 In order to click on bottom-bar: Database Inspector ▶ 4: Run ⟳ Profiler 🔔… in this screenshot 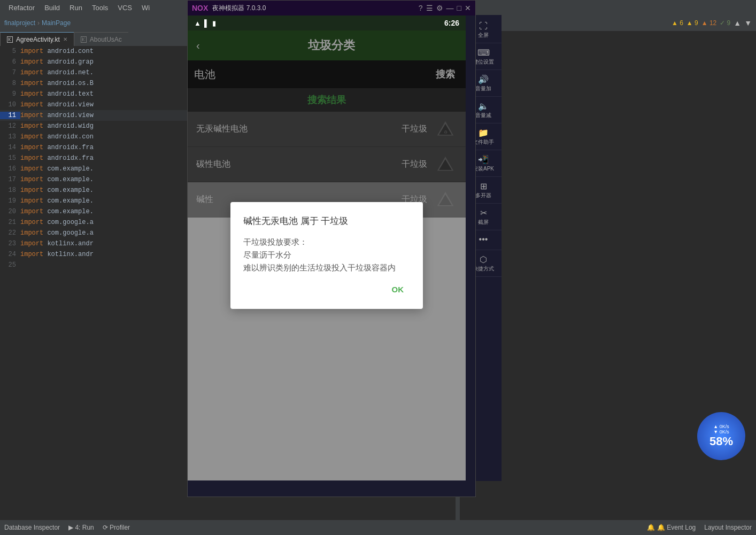, I will do `click(378, 528)`.